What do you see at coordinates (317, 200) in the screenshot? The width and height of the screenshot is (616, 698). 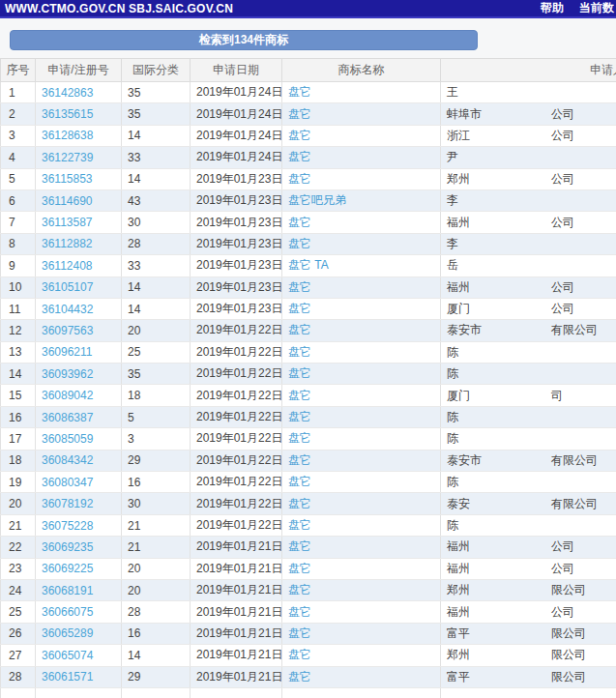 I see `trademark-link: 盘它吧兄弟` at bounding box center [317, 200].